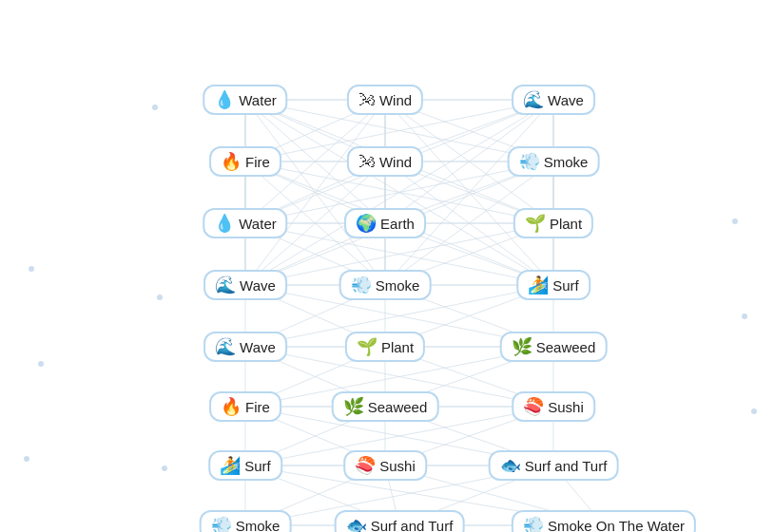 The height and width of the screenshot is (532, 774). Describe the element at coordinates (604, 521) in the screenshot. I see `node-smoke-on-the-water-23: 💨Smoke On The Water` at that location.